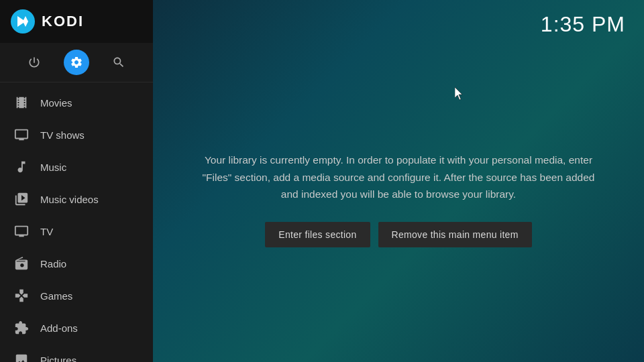 The height and width of the screenshot is (362, 644). I want to click on games-icon, so click(21, 296).